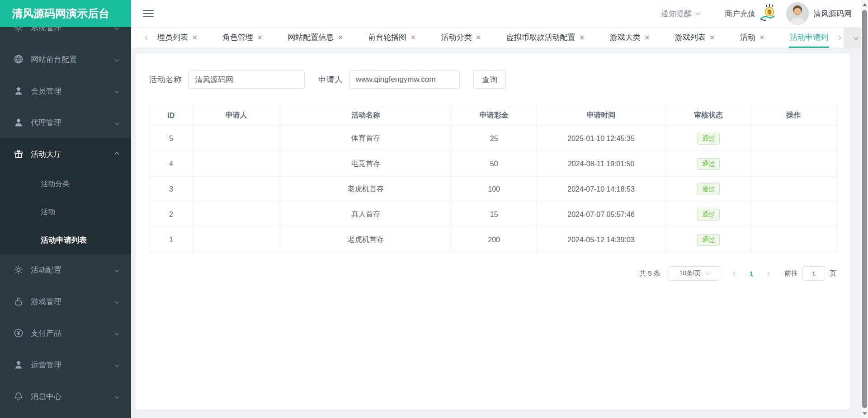  What do you see at coordinates (752, 14) in the screenshot?
I see `merchant-recharge-button: 商户充值 $` at bounding box center [752, 14].